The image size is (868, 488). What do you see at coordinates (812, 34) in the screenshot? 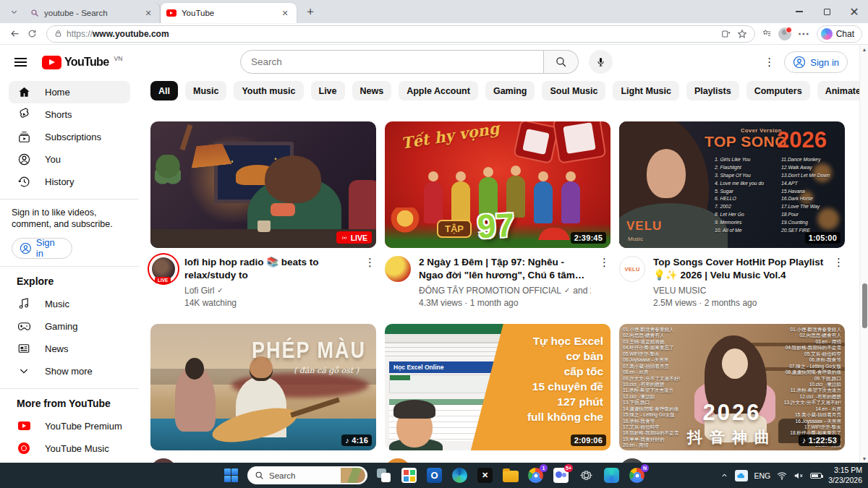
I see `toolbar-right: ⋯ Chat` at bounding box center [812, 34].